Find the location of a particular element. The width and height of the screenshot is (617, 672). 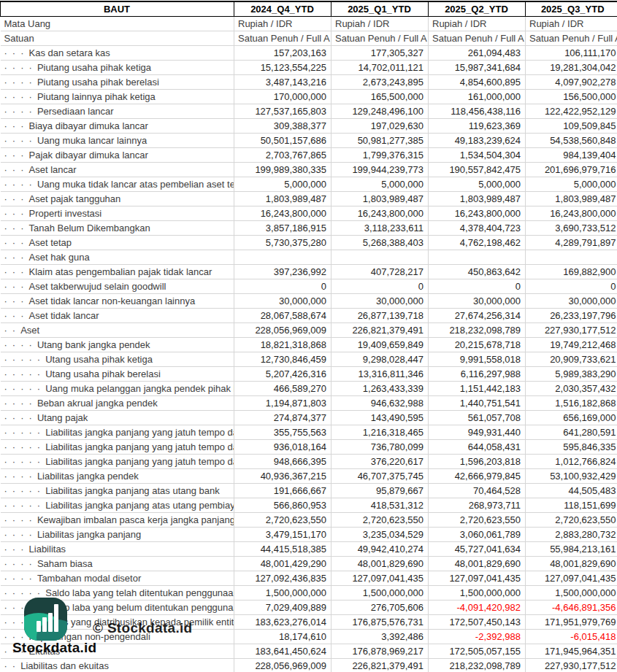

row-label: · · · · Piutang usaha pihak ketiga is located at coordinates (118, 68).